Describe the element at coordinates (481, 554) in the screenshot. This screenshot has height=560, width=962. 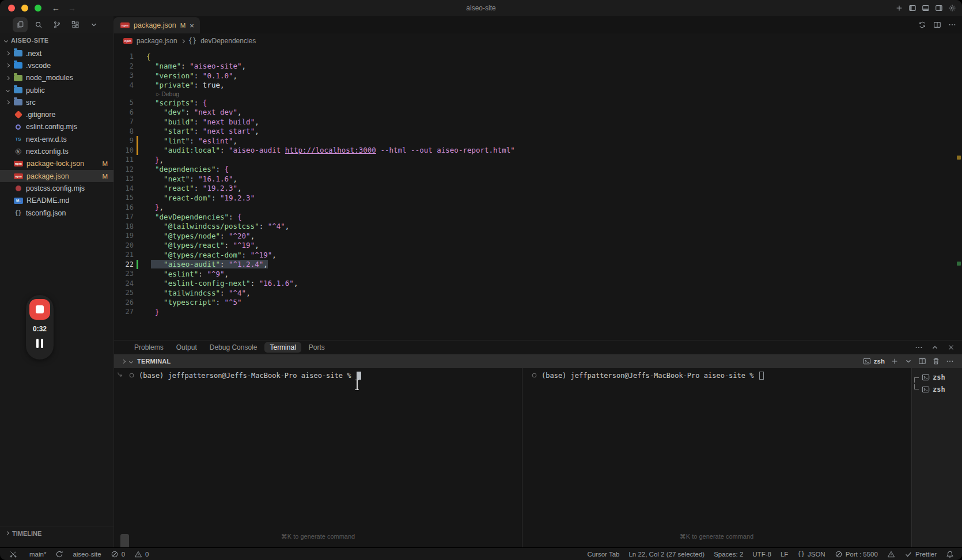
I see `status-bar: main*aiseo-site00 Cursor TabLn 22, Col 2…` at that location.